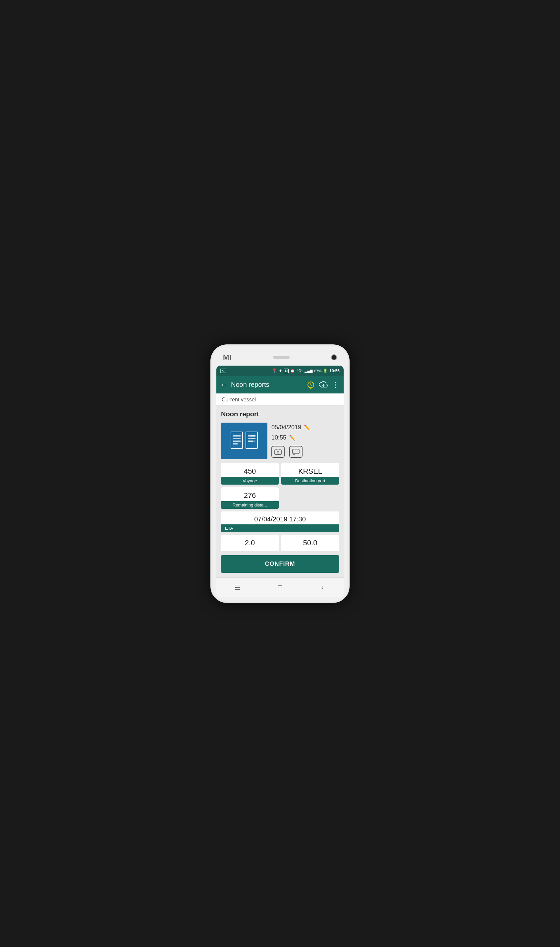  I want to click on eta-label: ETA, so click(280, 528).